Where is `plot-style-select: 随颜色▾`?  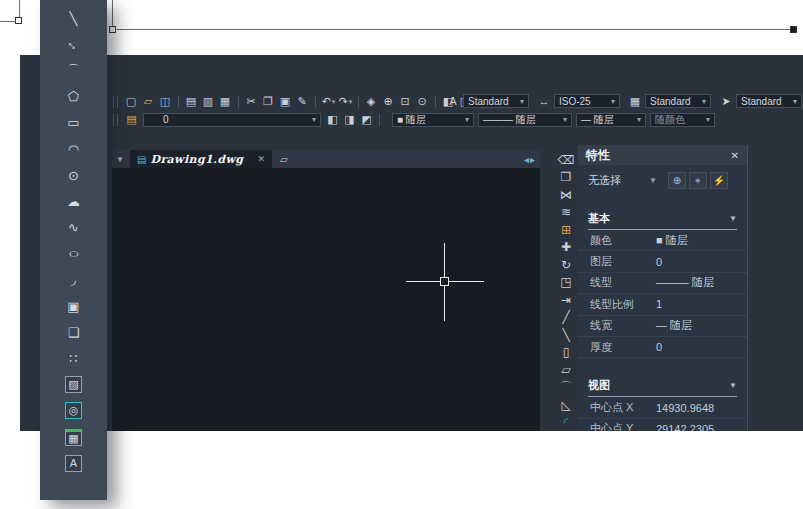
plot-style-select: 随颜色▾ is located at coordinates (682, 120).